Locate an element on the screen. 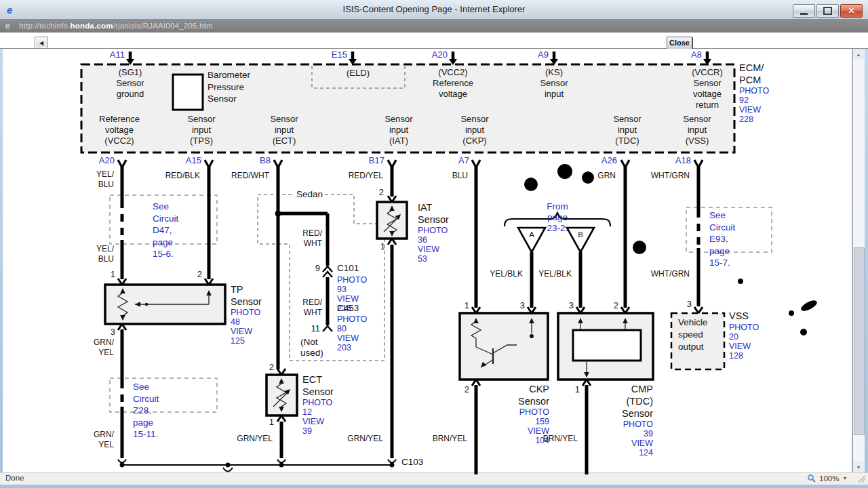 This screenshot has width=868, height=488. pin-b8: B8 is located at coordinates (265, 161).